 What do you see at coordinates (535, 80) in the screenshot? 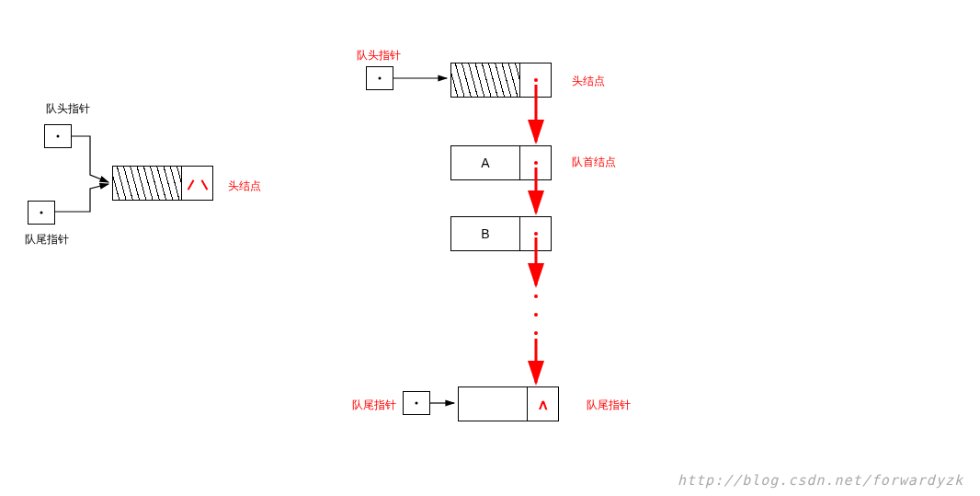
I see `right-head-node-ptr` at bounding box center [535, 80].